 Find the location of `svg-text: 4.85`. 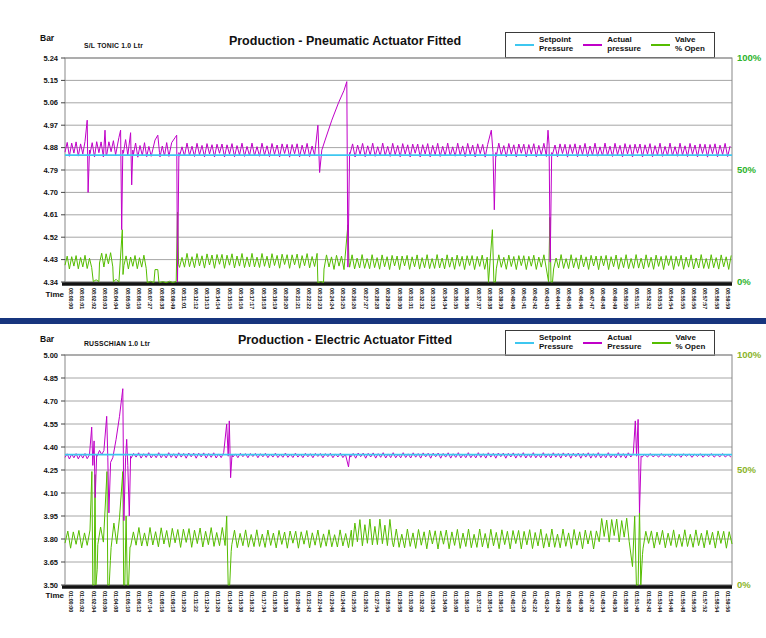

svg-text: 4.85 is located at coordinates (50, 378).